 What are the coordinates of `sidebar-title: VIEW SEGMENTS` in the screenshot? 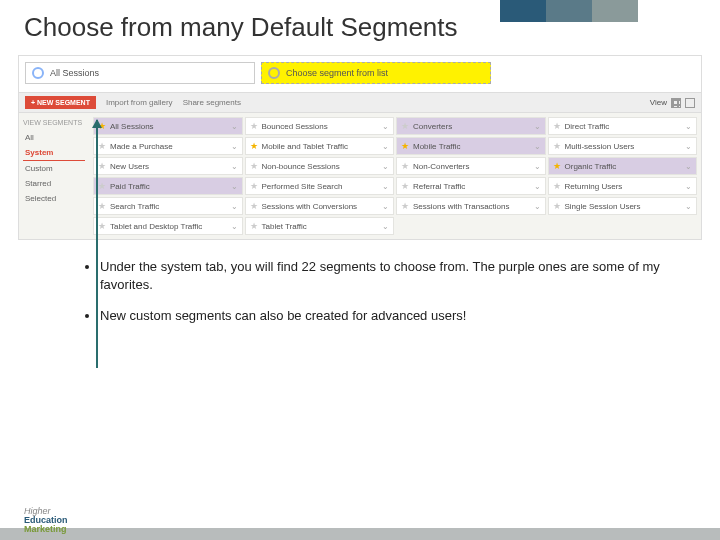 It's located at (54, 122).